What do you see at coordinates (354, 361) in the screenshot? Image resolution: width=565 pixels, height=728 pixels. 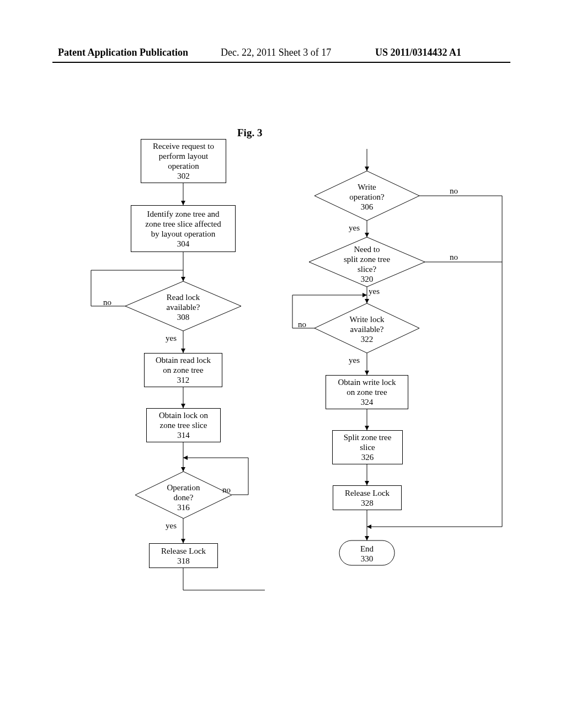 I see `label-322-yes: yes` at bounding box center [354, 361].